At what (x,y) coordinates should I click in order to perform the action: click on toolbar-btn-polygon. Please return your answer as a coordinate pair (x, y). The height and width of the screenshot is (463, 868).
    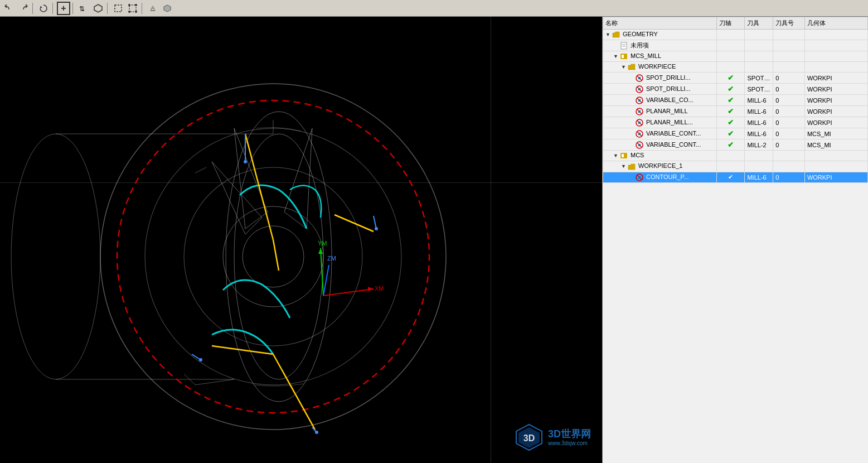
    Looking at the image, I should click on (98, 8).